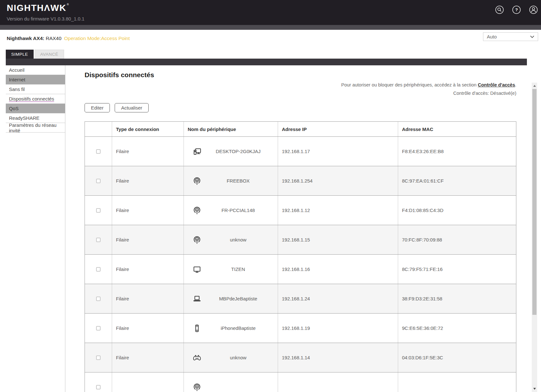 This screenshot has width=541, height=392. I want to click on column-header: Adresse IP, so click(338, 129).